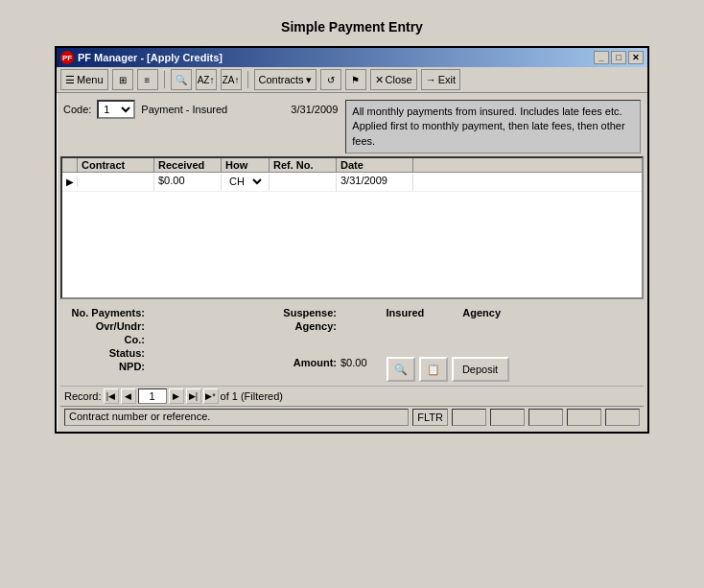 This screenshot has height=588, width=704. I want to click on col-header-refno: Ref. No., so click(303, 165).